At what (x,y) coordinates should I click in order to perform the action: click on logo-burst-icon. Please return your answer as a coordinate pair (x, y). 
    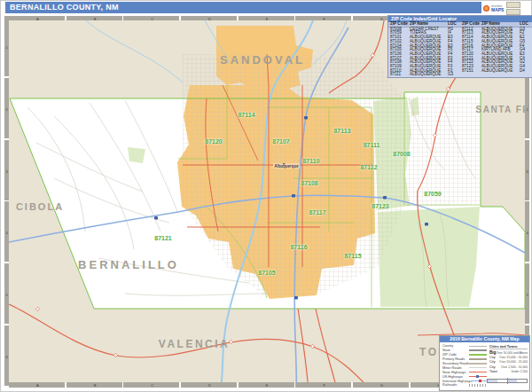
    Looking at the image, I should click on (486, 9).